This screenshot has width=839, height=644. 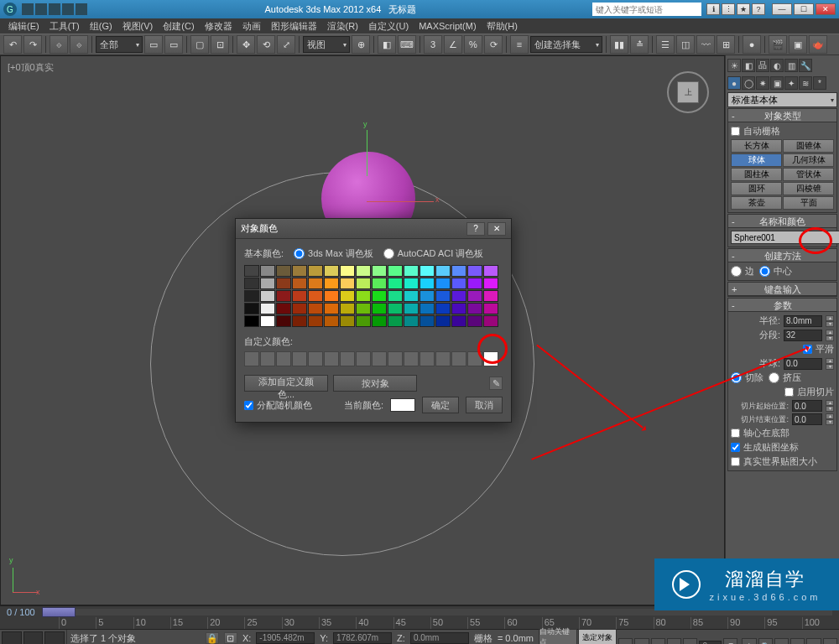 What do you see at coordinates (79, 44) in the screenshot?
I see `unlink-icon: ⟐` at bounding box center [79, 44].